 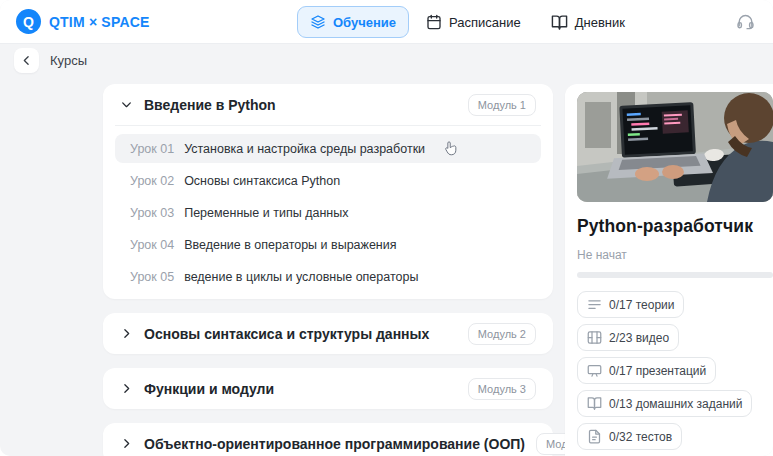 I want to click on nav-tab-label: Обучение, so click(x=364, y=22).